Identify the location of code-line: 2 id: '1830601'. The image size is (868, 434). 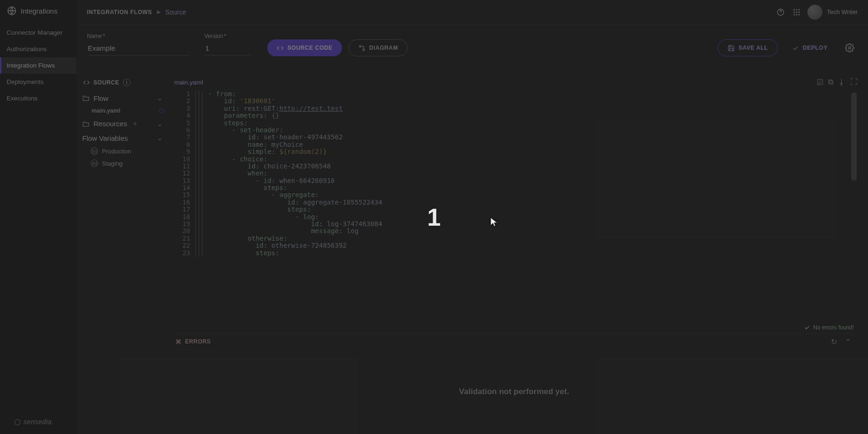
(514, 101).